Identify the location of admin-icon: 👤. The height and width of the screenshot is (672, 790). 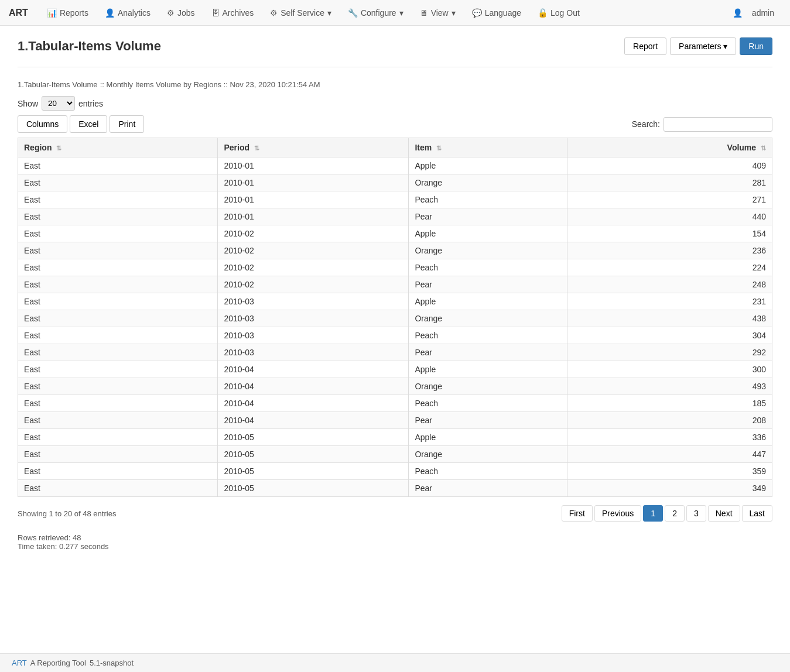
(738, 13).